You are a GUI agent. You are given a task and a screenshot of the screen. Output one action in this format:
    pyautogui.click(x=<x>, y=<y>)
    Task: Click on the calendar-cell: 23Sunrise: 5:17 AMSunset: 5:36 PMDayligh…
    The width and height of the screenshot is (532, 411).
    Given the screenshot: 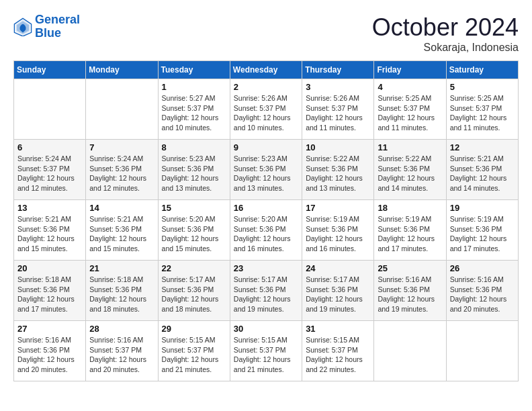 What is the action you would take?
    pyautogui.click(x=266, y=291)
    